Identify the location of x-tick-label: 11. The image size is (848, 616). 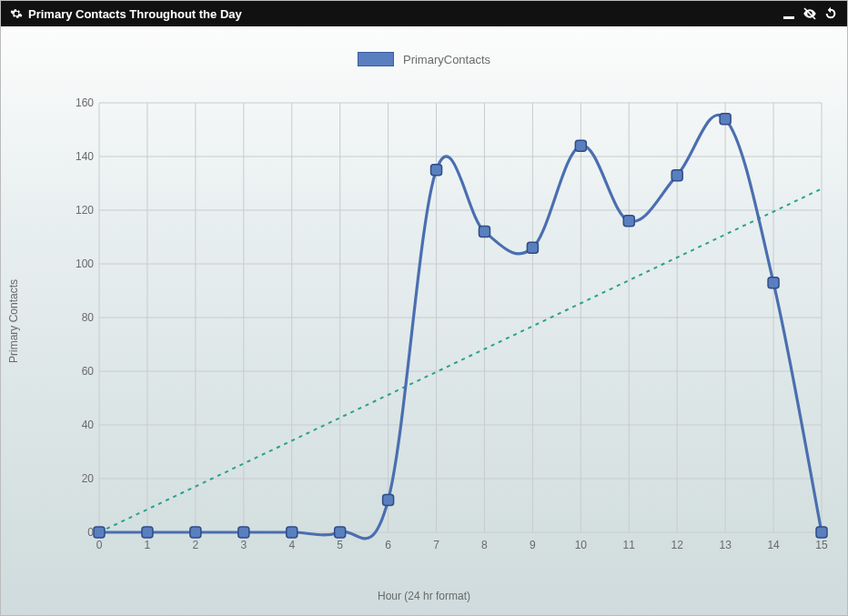
(630, 545).